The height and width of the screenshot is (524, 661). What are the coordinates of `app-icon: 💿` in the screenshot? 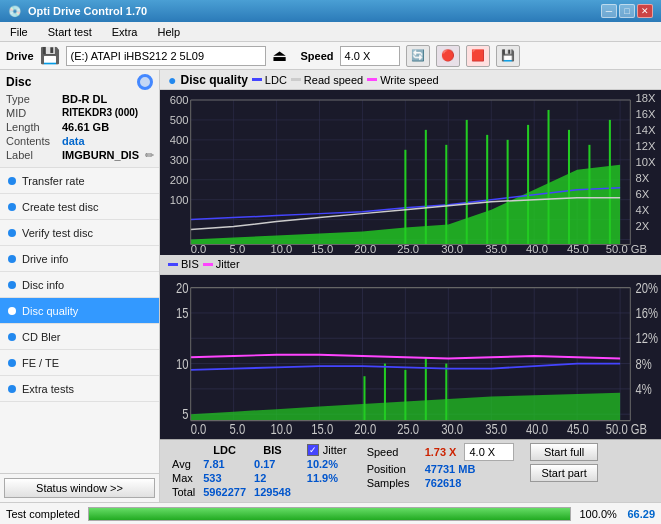 It's located at (15, 12).